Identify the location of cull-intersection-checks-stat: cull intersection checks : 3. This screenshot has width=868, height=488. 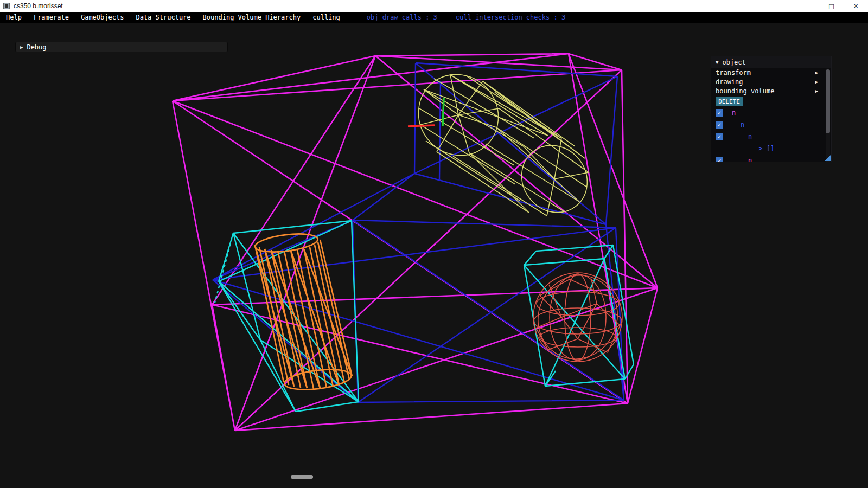
(510, 17).